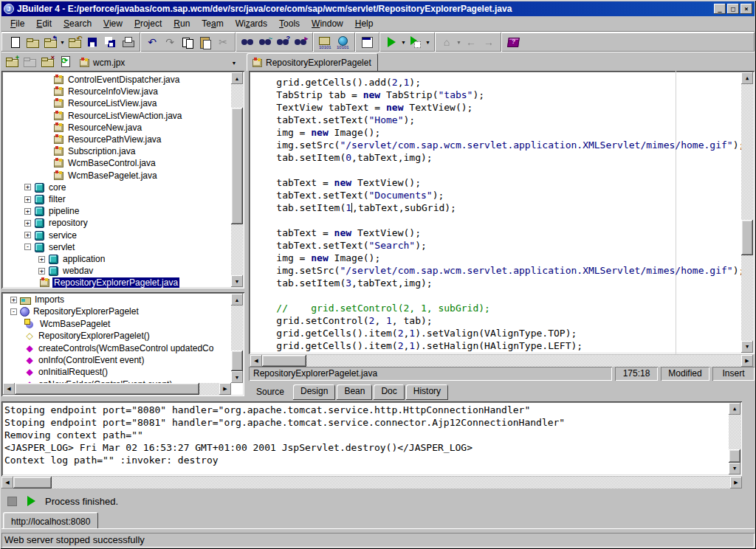 Image resolution: width=756 pixels, height=549 pixels. What do you see at coordinates (120, 348) in the screenshot?
I see `tree-item: ◆createControls(WcmBaseControl updatedCo` at bounding box center [120, 348].